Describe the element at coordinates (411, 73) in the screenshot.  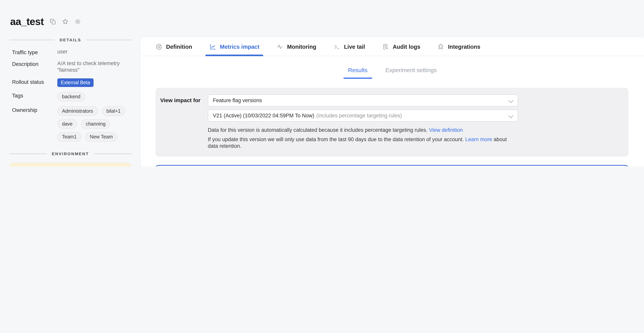
I see `subtab-experiment-settings: Experiment settings` at that location.